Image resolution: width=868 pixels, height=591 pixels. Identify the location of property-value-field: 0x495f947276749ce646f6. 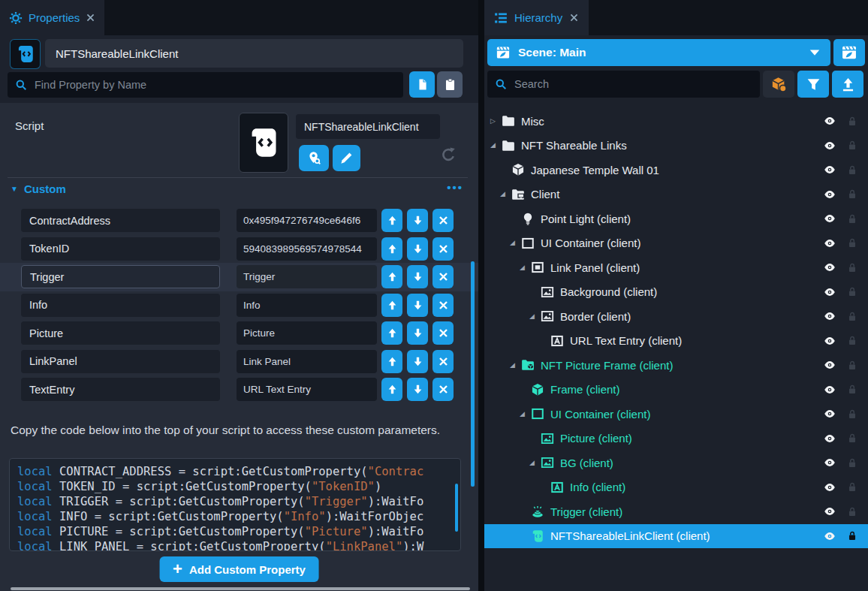
(306, 221).